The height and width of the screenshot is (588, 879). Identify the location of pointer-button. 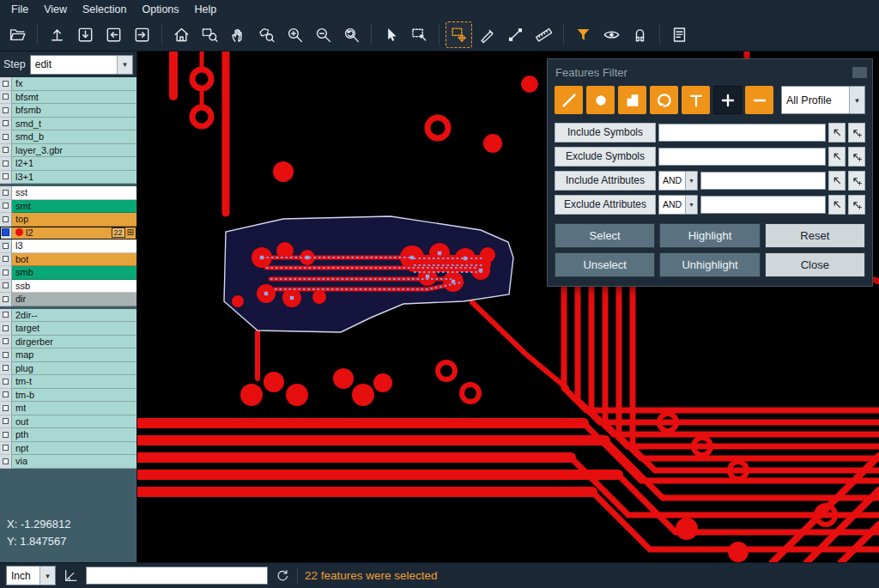
(391, 34).